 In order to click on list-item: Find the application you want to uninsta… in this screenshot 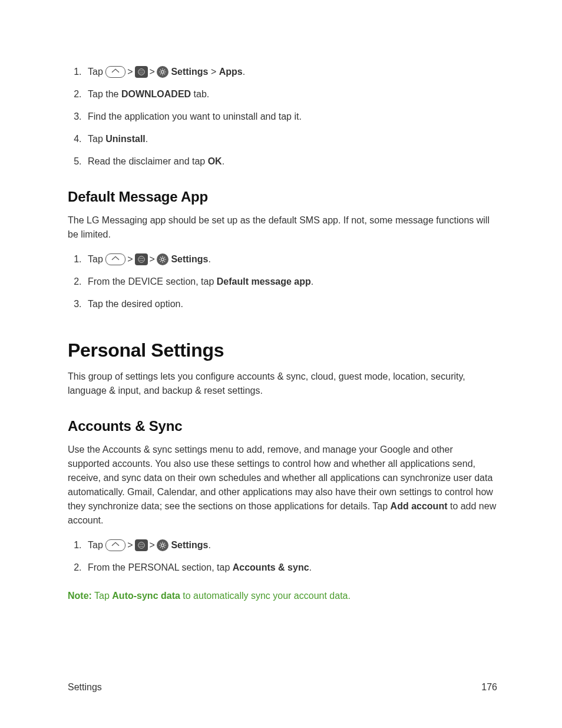, I will do `click(291, 117)`.